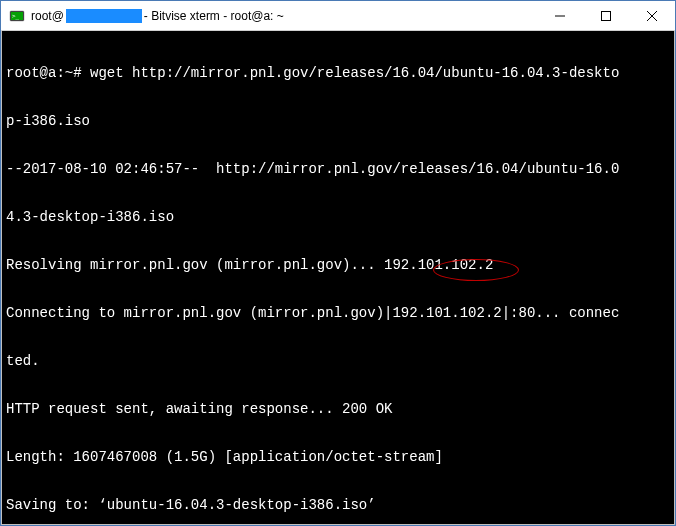 This screenshot has width=676, height=526. Describe the element at coordinates (17, 16) in the screenshot. I see `app-icon: >_` at that location.